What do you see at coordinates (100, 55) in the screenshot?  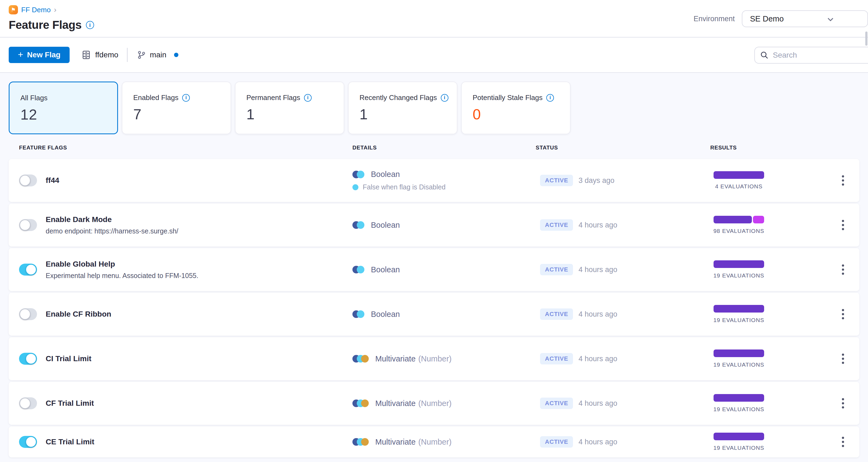 I see `repository-selector: ffdemo` at bounding box center [100, 55].